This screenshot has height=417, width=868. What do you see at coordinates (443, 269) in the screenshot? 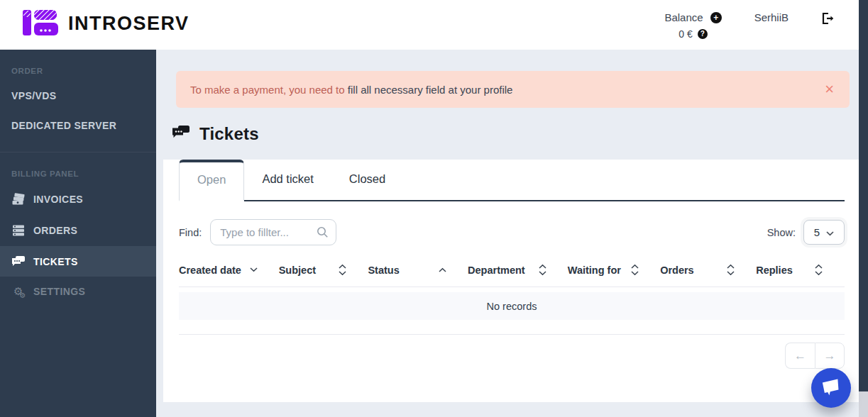
I see `sort-asc-icon` at bounding box center [443, 269].